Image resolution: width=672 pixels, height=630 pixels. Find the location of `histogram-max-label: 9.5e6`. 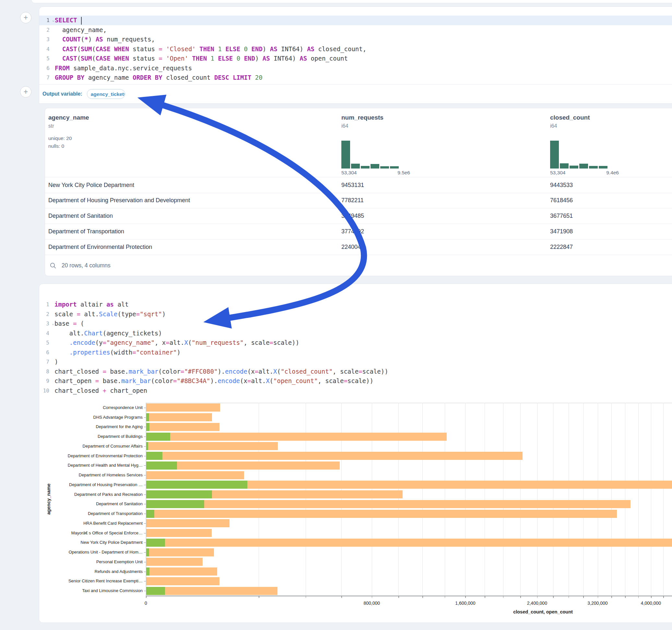

histogram-max-label: 9.5e6 is located at coordinates (404, 173).